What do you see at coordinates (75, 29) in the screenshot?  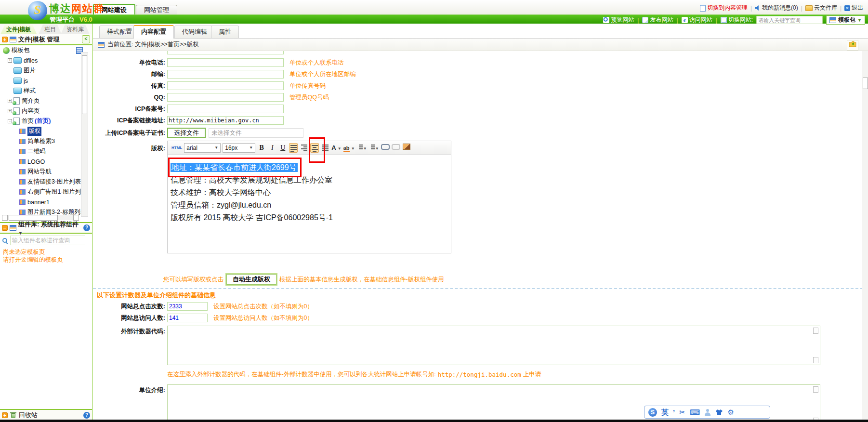 I see `sidebar-tab-library: 资料库` at bounding box center [75, 29].